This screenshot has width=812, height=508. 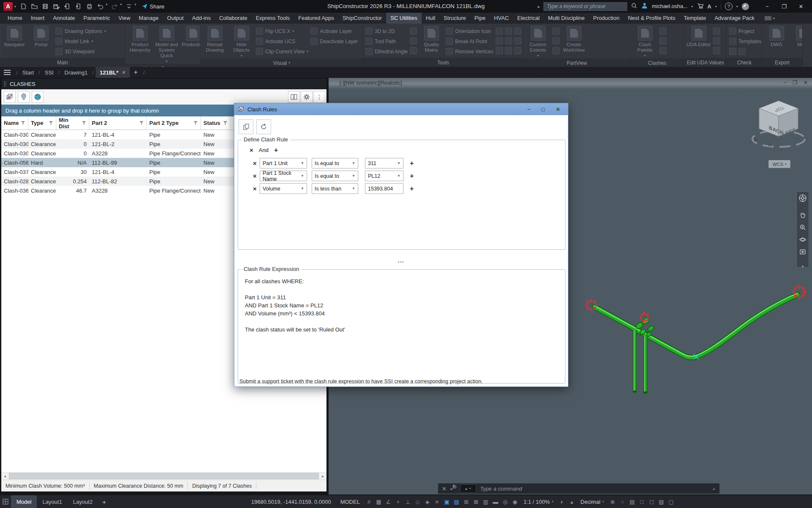 I want to click on help-icon: ?, so click(x=729, y=6).